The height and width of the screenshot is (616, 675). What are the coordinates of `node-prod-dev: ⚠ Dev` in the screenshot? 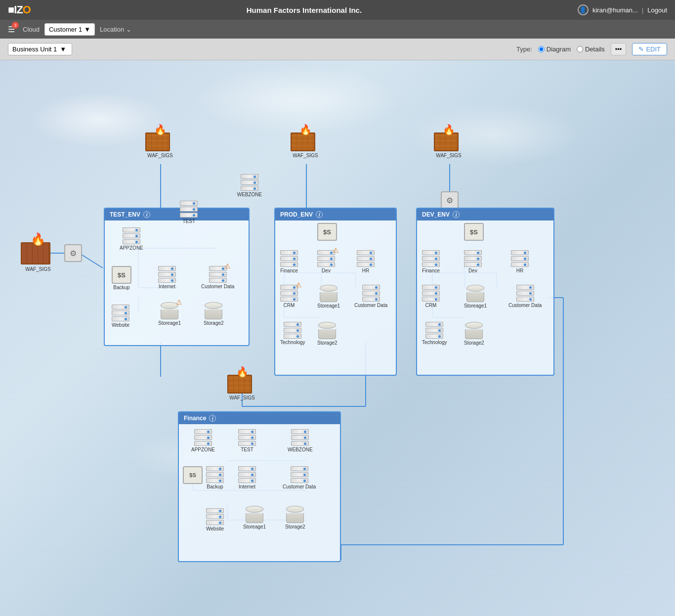 It's located at (326, 262).